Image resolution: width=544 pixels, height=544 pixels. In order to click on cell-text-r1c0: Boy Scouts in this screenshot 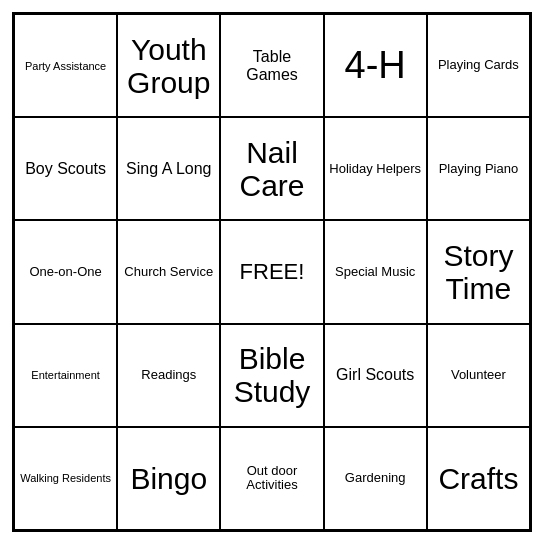, I will do `click(66, 169)`.